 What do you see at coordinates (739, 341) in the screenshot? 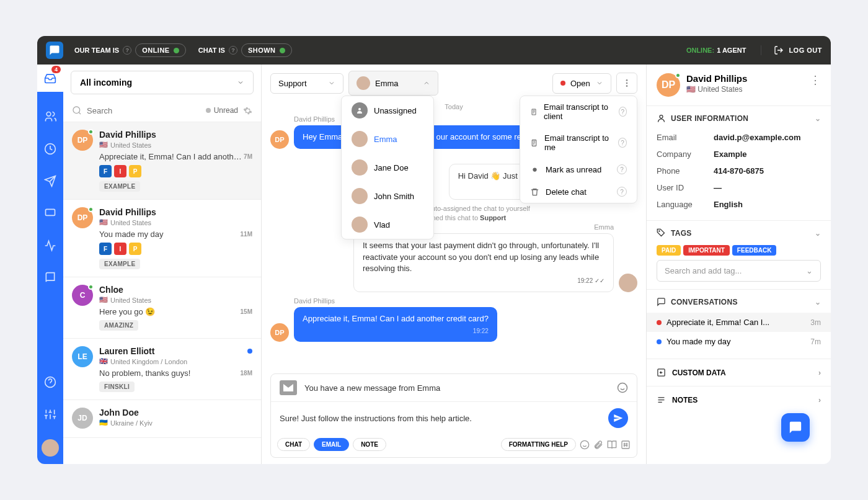
I see `related-conversation: You made my day7m` at bounding box center [739, 341].